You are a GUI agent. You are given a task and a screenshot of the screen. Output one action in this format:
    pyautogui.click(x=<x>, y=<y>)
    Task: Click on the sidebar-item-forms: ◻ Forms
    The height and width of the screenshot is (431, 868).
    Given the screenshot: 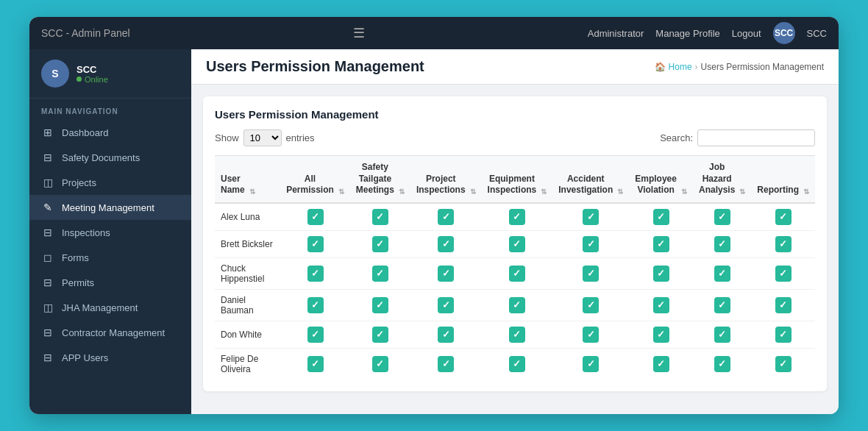 What is the action you would take?
    pyautogui.click(x=110, y=257)
    